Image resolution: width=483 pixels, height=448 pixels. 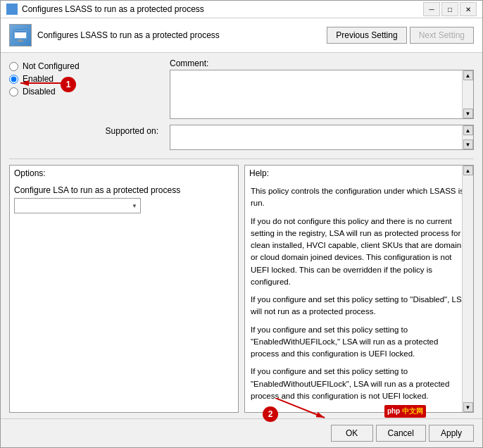 What do you see at coordinates (468, 289) in the screenshot?
I see `help-scrollbar: ▲ ▼` at bounding box center [468, 289].